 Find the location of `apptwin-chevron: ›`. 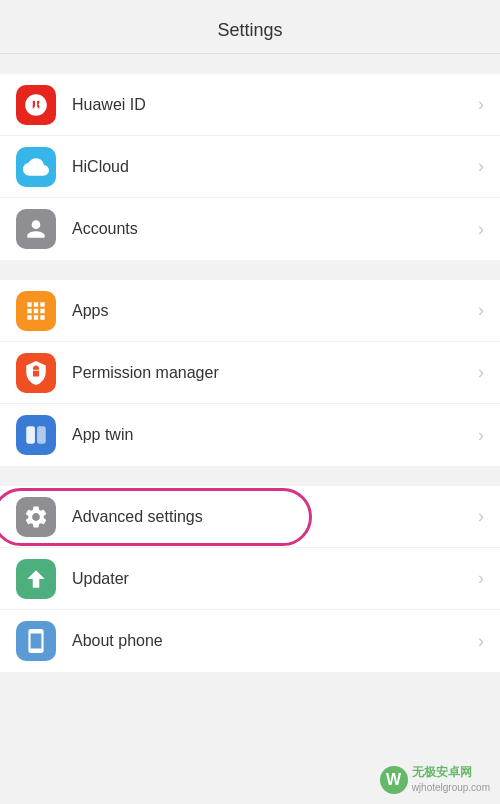

apptwin-chevron: › is located at coordinates (481, 436).